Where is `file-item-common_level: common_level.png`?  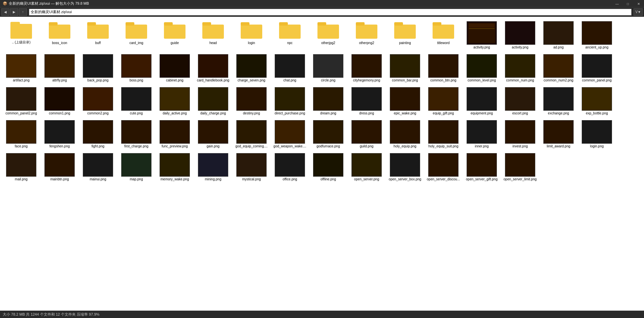 file-item-common_level: common_level.png is located at coordinates (482, 68).